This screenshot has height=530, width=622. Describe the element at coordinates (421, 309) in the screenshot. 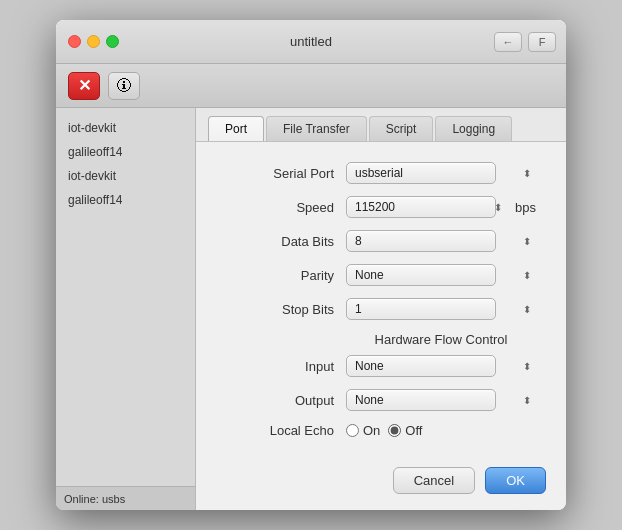

I see `stop-bits-select: 1 1.5 2` at that location.